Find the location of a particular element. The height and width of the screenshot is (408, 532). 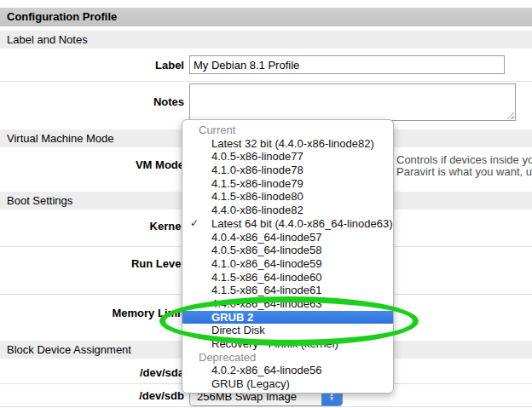

kernel-menu-item-label: Latest 32 bit (4.4.0-x86-linode82) is located at coordinates (293, 143).